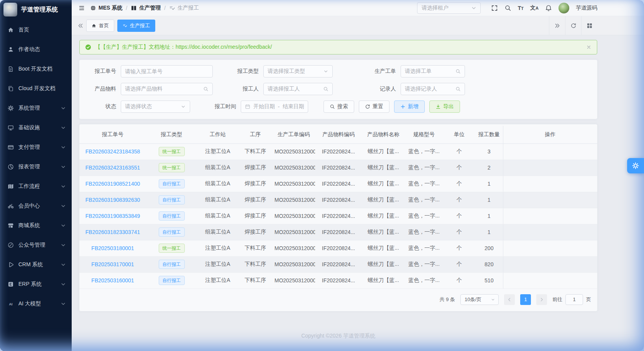 The width and height of the screenshot is (644, 351). I want to click on alert-close-icon, so click(589, 47).